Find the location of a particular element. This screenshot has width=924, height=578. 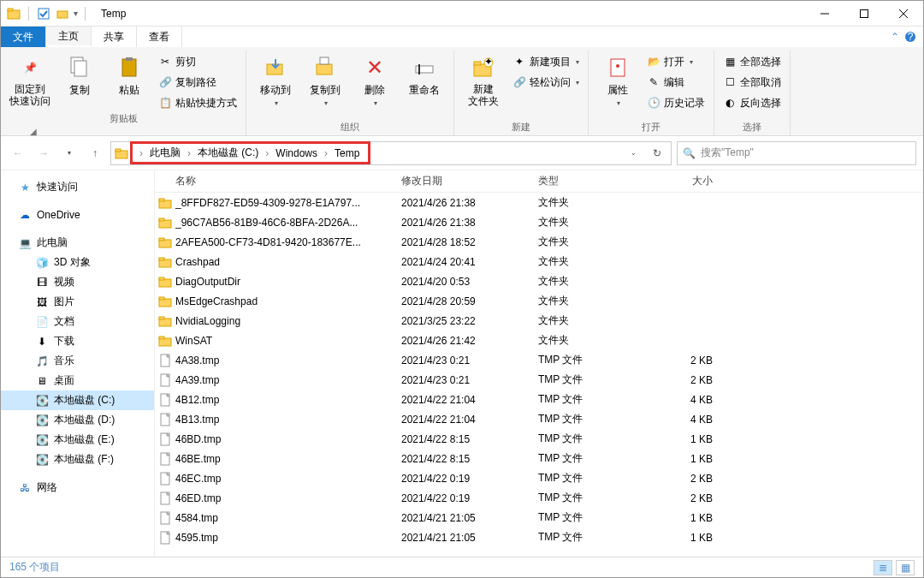

col-date: 修改日期 is located at coordinates (463, 182).